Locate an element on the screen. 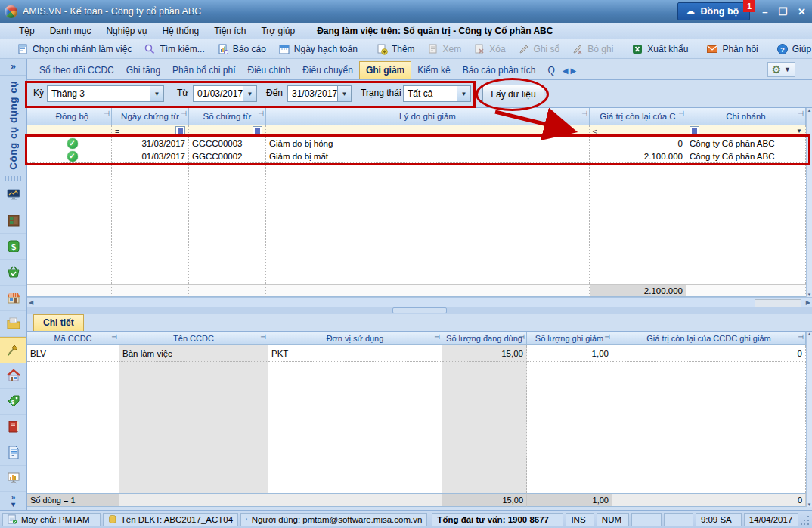  table-row: ✓ 31/03/2017 GGCC00003 Giảm do bị hỏng 0… is located at coordinates (417, 144).